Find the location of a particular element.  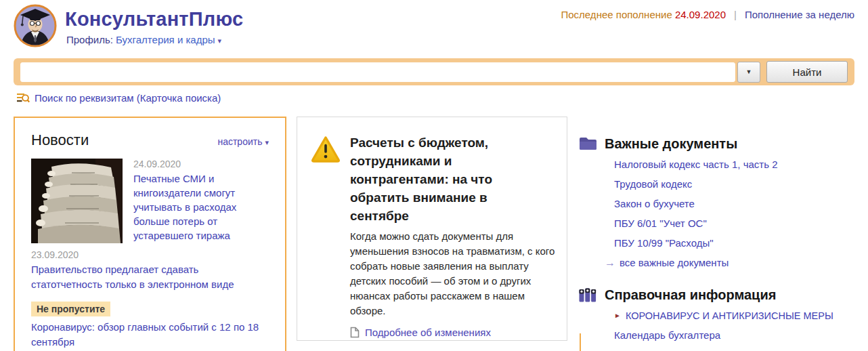

doc-link: Трудовой кодекс is located at coordinates (739, 184).